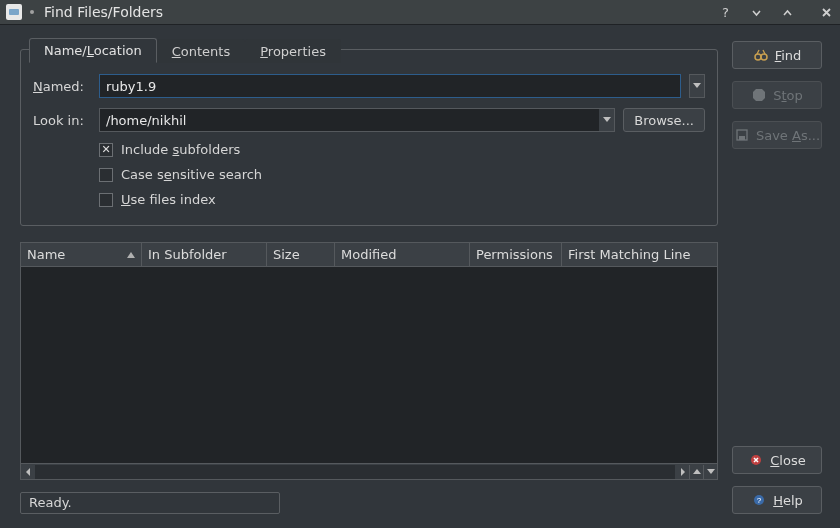 This screenshot has width=840, height=528. Describe the element at coordinates (742, 135) in the screenshot. I see `save-icon` at that location.